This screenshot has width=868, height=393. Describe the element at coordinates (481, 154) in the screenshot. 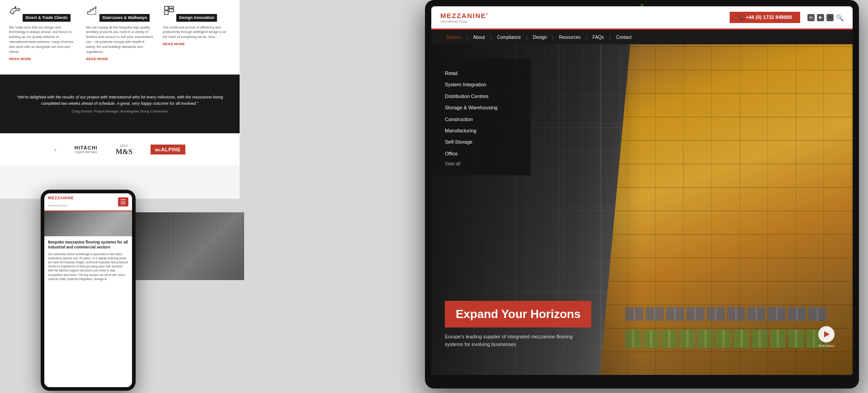

I see `dropdown-item-office: Office` at that location.